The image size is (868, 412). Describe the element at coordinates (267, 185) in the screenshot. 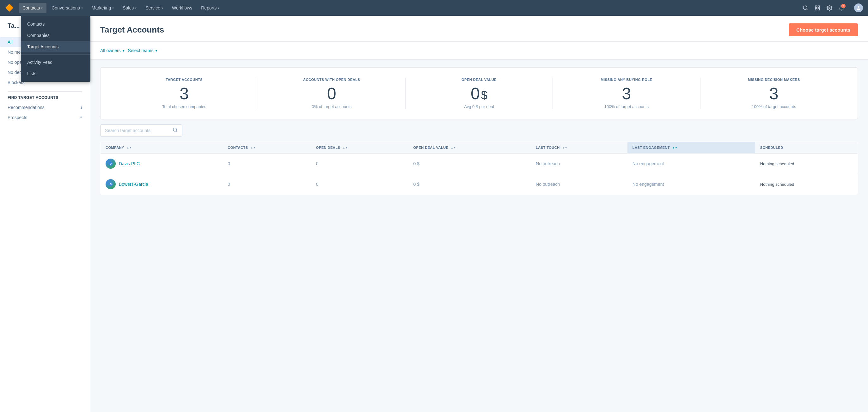

I see `cell-contacts-bowers-garcia: 0` at that location.